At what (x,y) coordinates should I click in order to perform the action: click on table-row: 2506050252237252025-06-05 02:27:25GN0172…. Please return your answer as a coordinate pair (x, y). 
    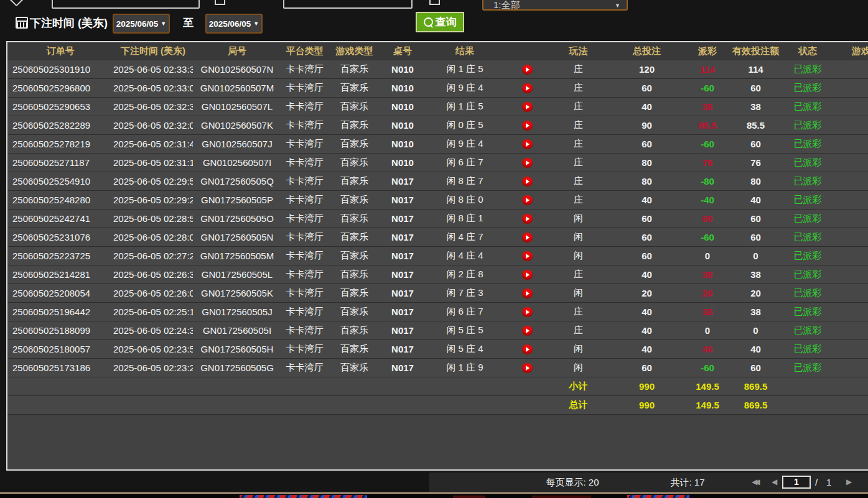
    Looking at the image, I should click on (438, 256).